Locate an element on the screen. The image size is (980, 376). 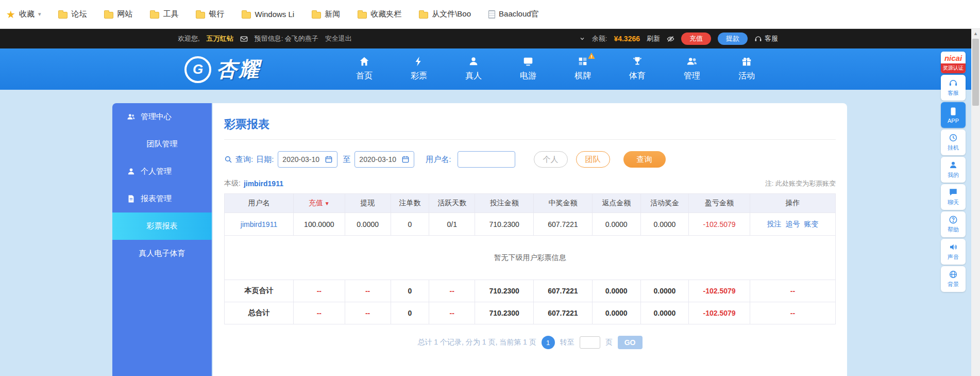
sidebar-item-管理中心: 管理中心 is located at coordinates (162, 117).